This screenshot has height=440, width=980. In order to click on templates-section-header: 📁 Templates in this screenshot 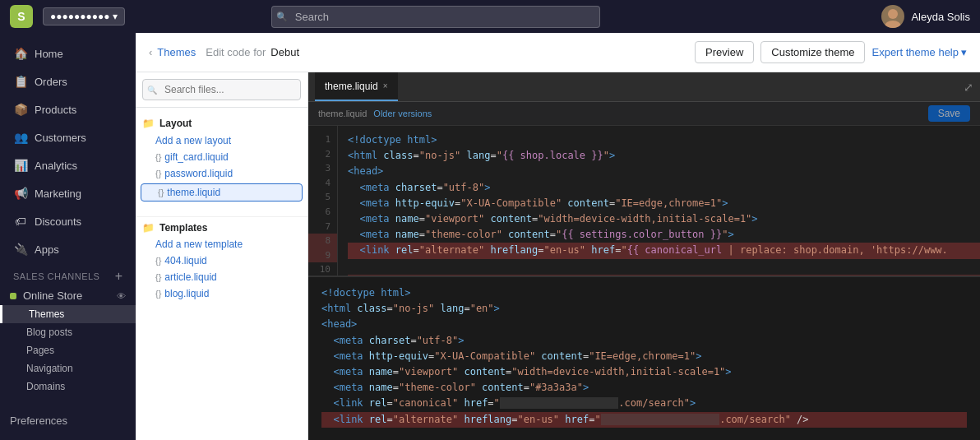, I will do `click(222, 226)`.